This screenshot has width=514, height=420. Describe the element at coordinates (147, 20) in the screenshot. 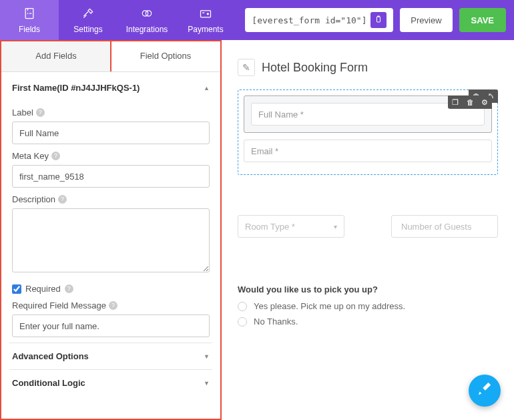

I see `tab-integrations: Integrations` at that location.